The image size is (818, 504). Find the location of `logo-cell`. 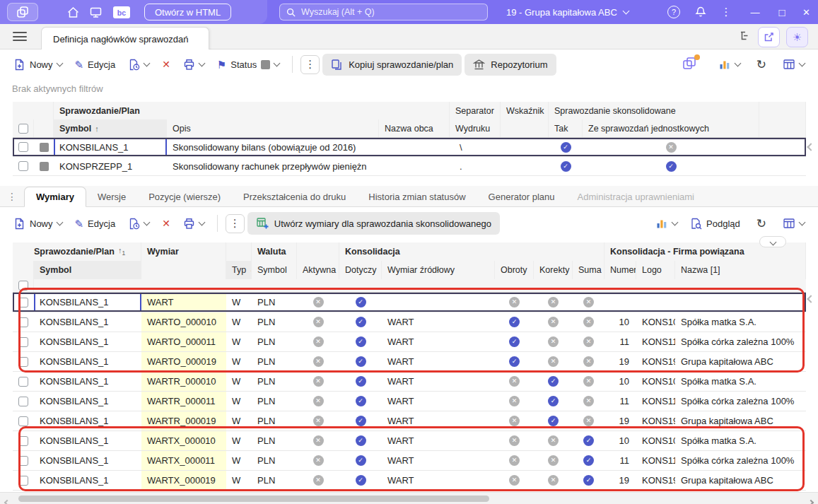

logo-cell is located at coordinates (656, 303).